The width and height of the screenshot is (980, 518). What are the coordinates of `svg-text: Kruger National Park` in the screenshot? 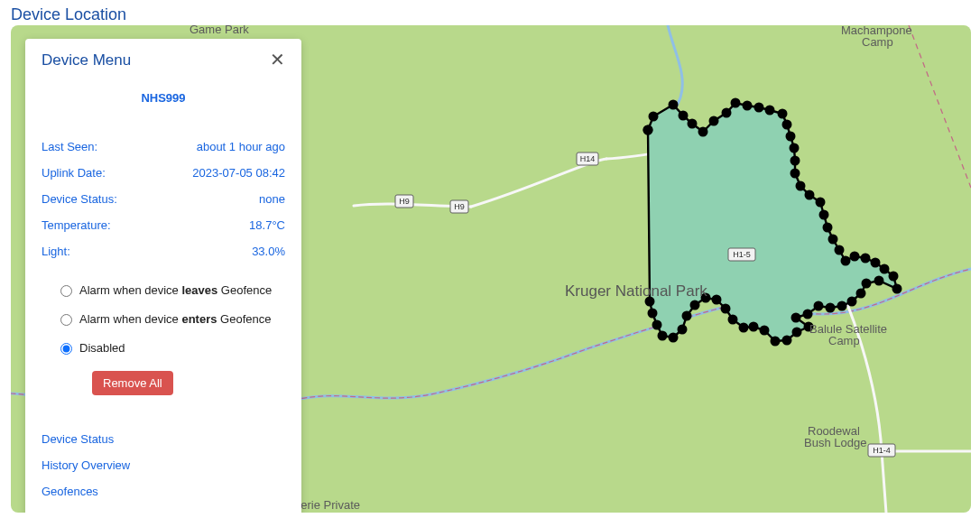 It's located at (636, 291).